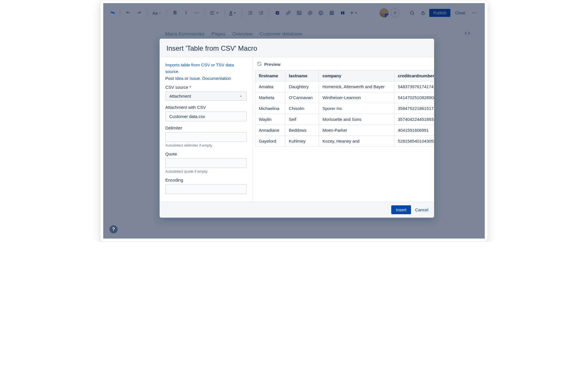 The width and height of the screenshot is (588, 376). What do you see at coordinates (357, 76) in the screenshot?
I see `table-column-header: company` at bounding box center [357, 76].